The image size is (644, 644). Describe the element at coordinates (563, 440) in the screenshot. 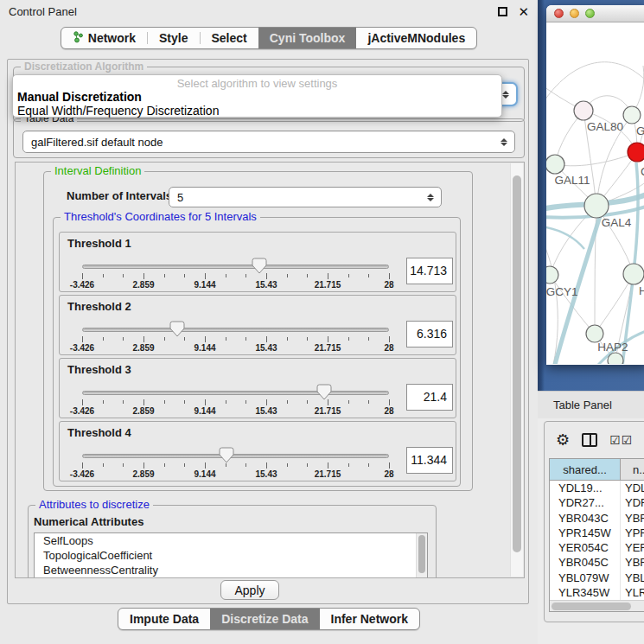

I see `gear-icon: ⚙` at that location.